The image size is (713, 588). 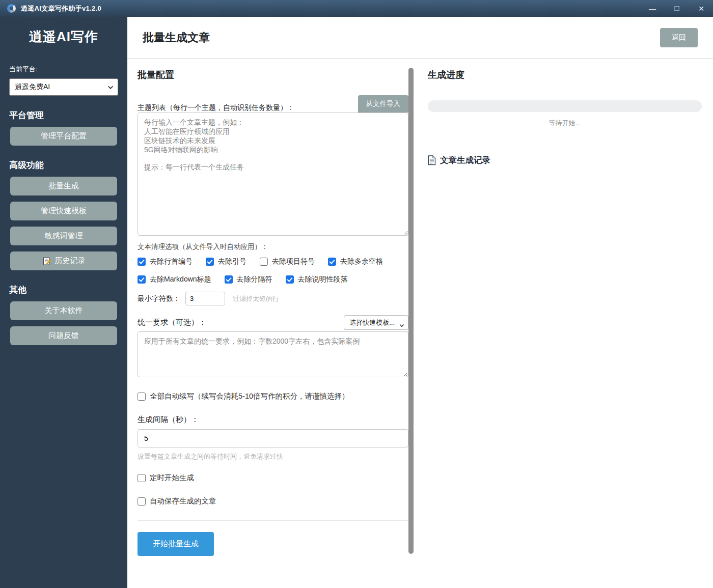 I want to click on checkbox-remove-separators: 去除分隔符, so click(x=249, y=279).